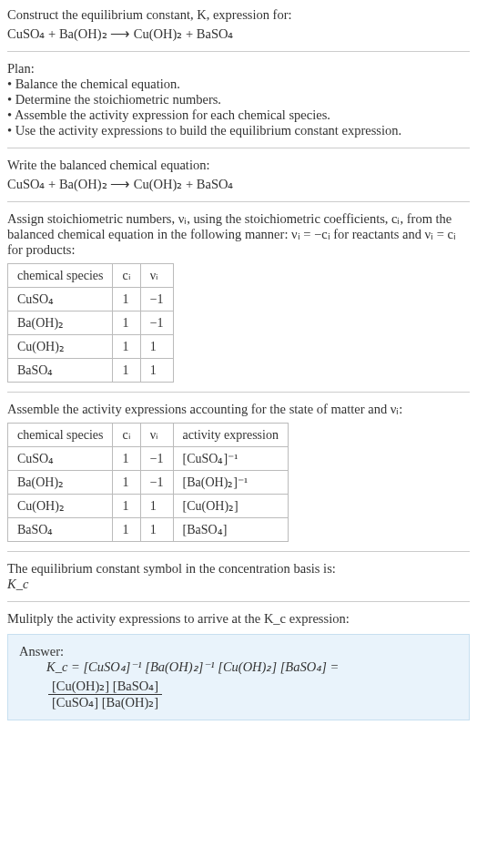 The height and width of the screenshot is (868, 477). What do you see at coordinates (238, 100) in the screenshot?
I see `plan-section: Plan: • Balance the chemical equation. •…` at bounding box center [238, 100].